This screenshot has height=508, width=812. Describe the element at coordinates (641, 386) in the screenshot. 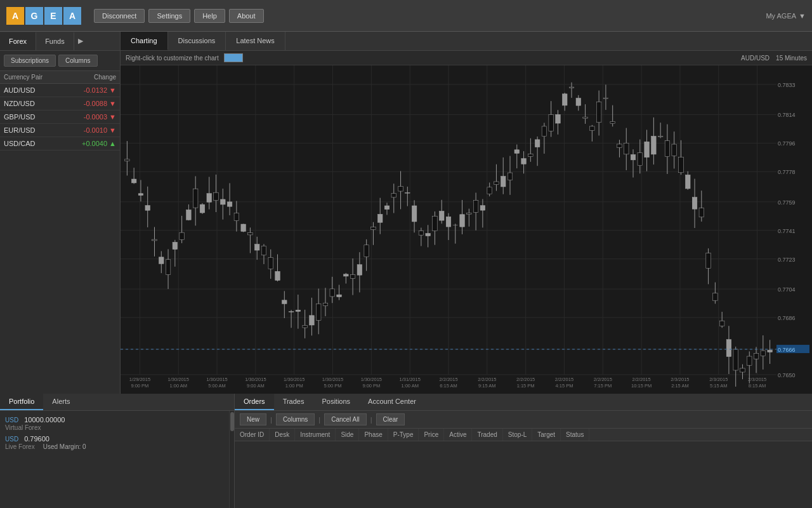

I see `svg-text: 10:15 PM` at that location.